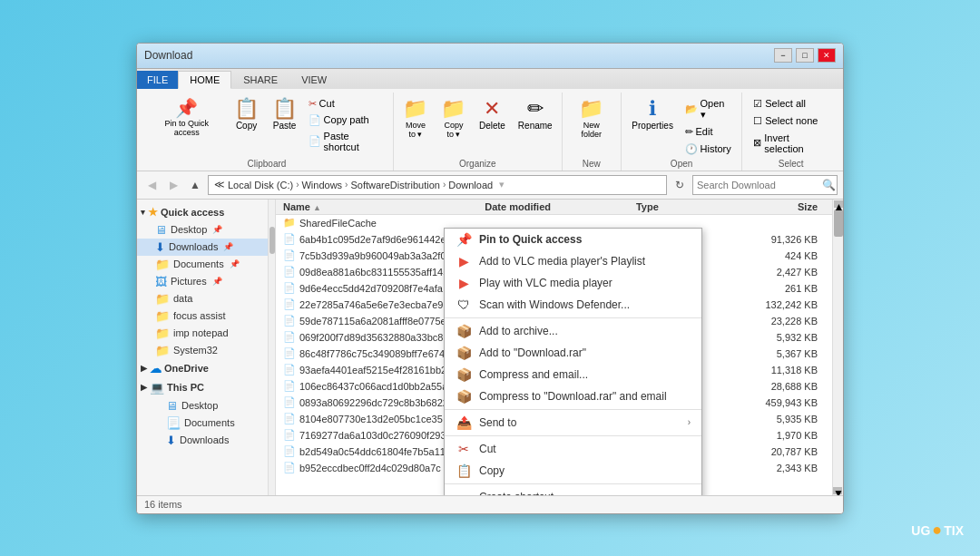 Image resolution: width=980 pixels, height=556 pixels. Describe the element at coordinates (592, 127) in the screenshot. I see `new-group-items: 📁 Newfolder` at that location.